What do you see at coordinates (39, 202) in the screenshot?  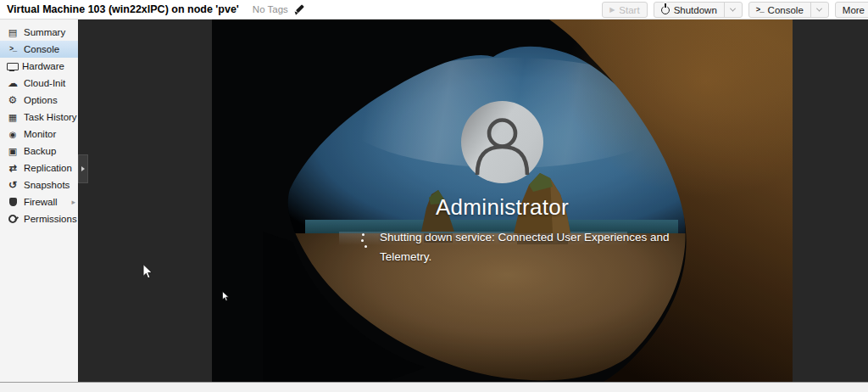 I see `sidebar-item-firewall: Firewall ▸` at bounding box center [39, 202].